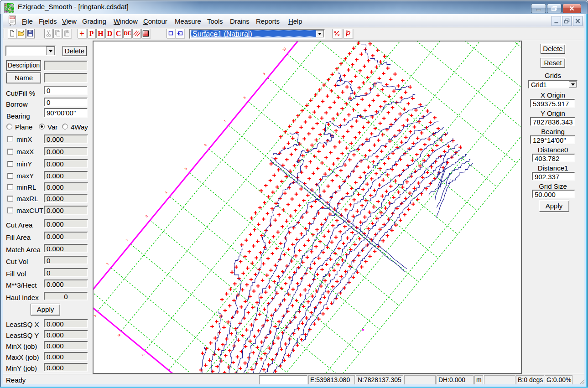  What do you see at coordinates (225, 121) in the screenshot?
I see `svg-text: 7` at bounding box center [225, 121].